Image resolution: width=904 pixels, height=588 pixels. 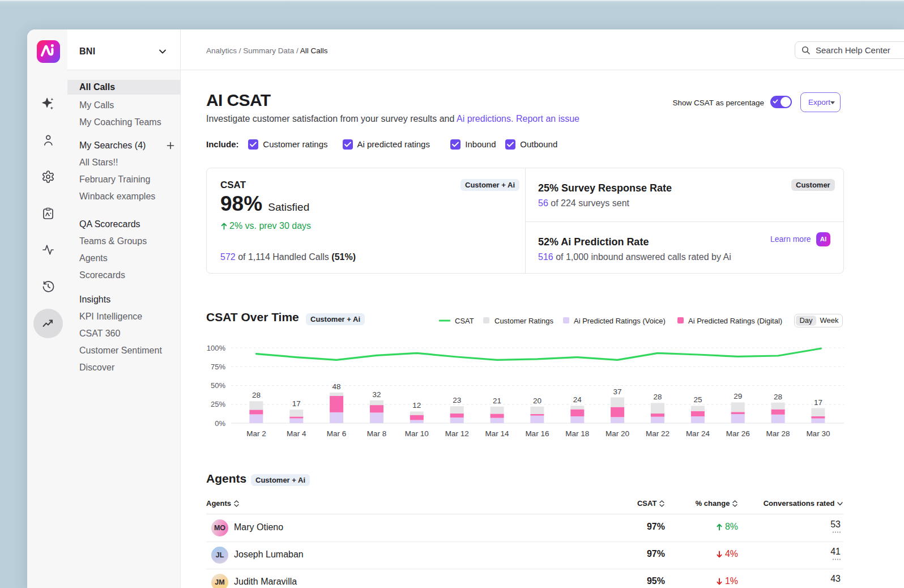 What do you see at coordinates (377, 434) in the screenshot?
I see `svg-text: Mar 8` at bounding box center [377, 434].